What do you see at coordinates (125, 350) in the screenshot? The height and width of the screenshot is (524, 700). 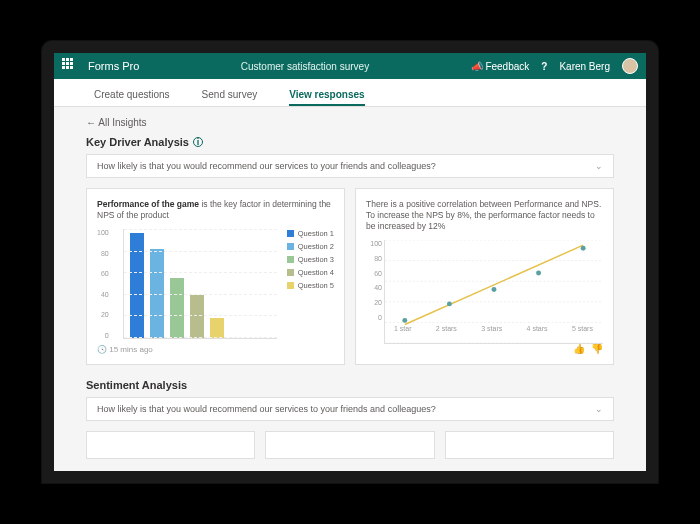 I see `timestamp: 🕓 15 mins ago` at bounding box center [125, 350].